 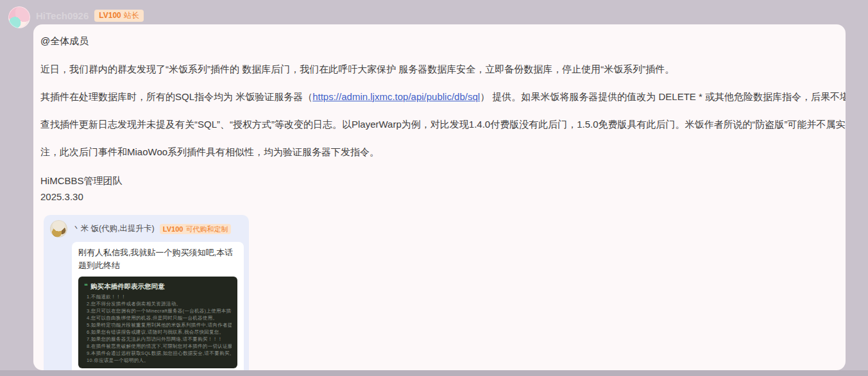 I want to click on terms-item: 10.你应该是一个聪明的人。, so click(x=159, y=361).